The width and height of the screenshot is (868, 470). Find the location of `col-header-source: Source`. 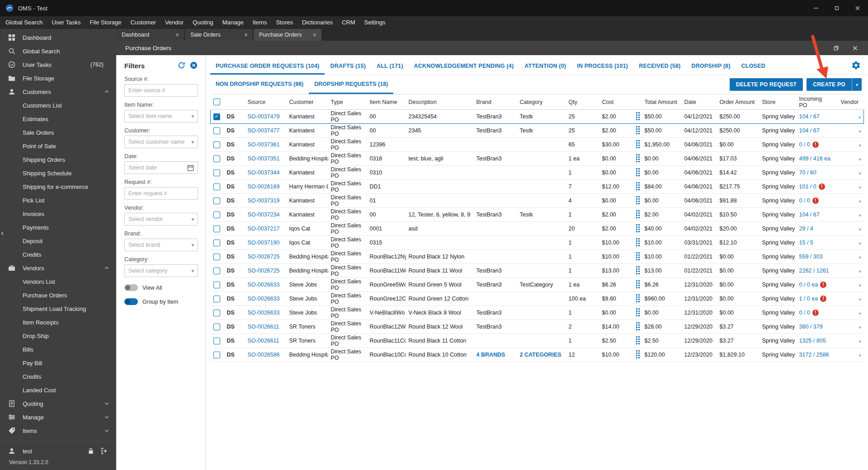

col-header-source: Source is located at coordinates (266, 102).